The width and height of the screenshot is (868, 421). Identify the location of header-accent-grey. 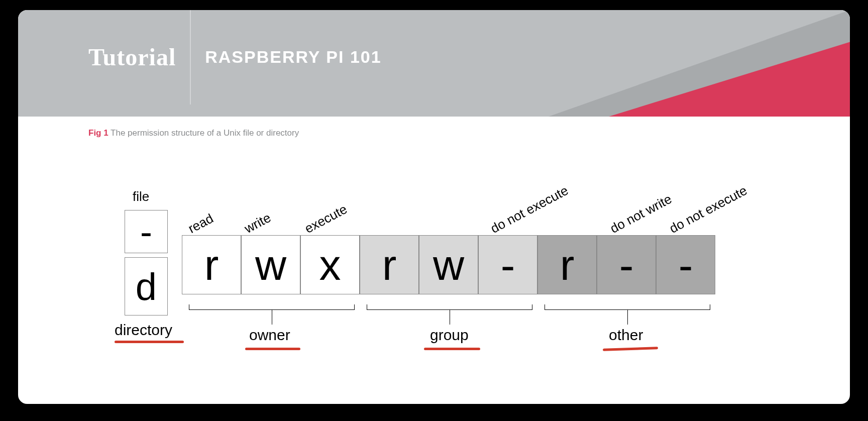
(699, 63).